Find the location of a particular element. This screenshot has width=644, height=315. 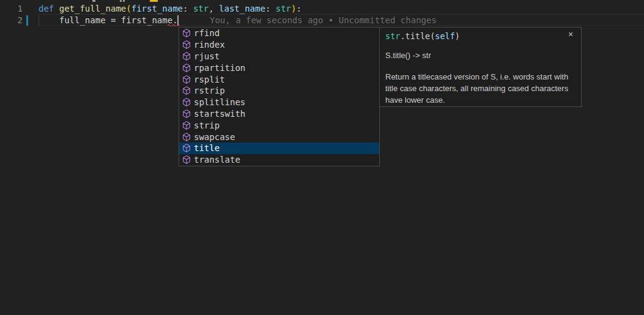

code-line-1: def get_full_name(first_name: str, last_… is located at coordinates (170, 9).